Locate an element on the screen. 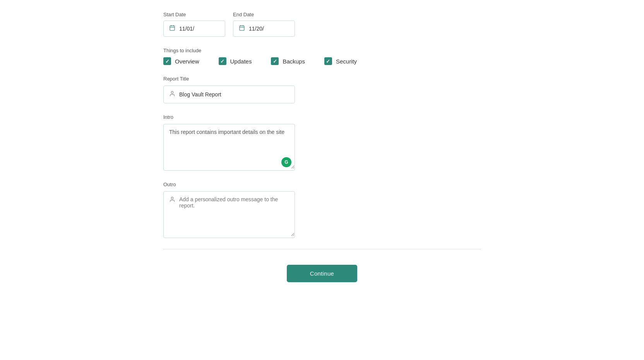  outro-label: Outro is located at coordinates (322, 184).